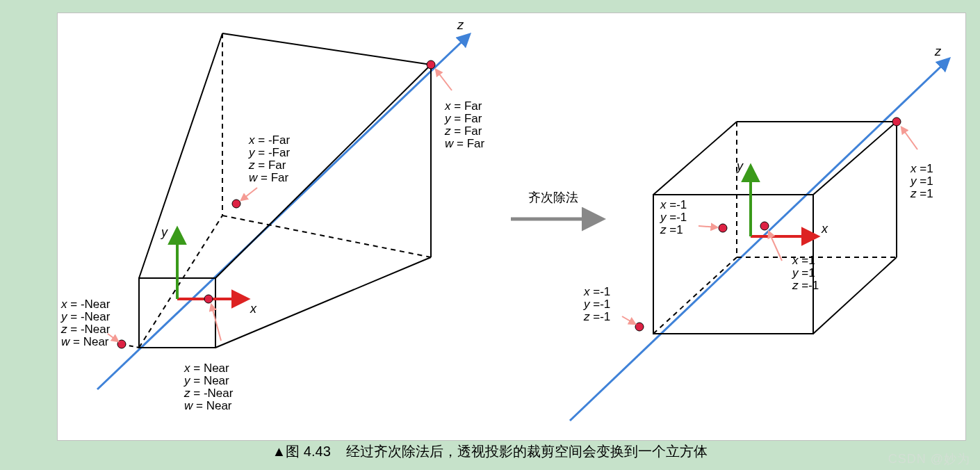 The width and height of the screenshot is (980, 470). I want to click on svg-text: y = Far, so click(463, 118).